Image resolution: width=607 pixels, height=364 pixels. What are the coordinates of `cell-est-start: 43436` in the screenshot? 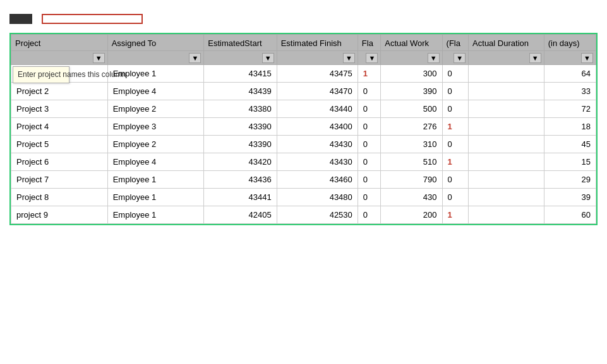 It's located at (240, 180).